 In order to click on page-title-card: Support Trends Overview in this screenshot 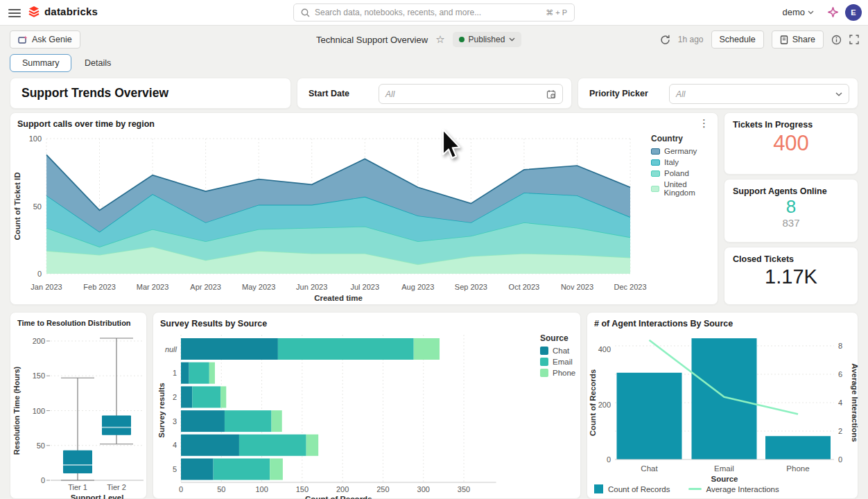, I will do `click(150, 93)`.